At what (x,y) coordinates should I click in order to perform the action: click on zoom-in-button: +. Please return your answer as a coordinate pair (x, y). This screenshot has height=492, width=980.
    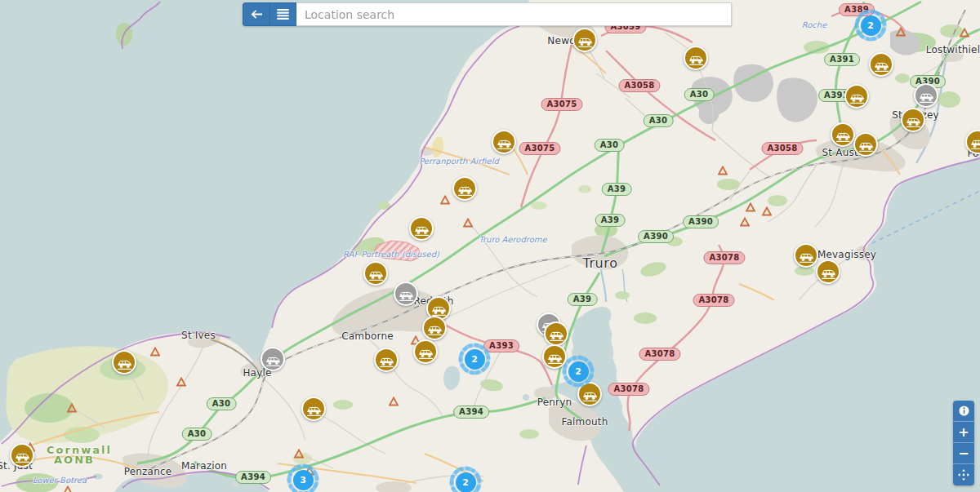
    Looking at the image, I should click on (964, 432).